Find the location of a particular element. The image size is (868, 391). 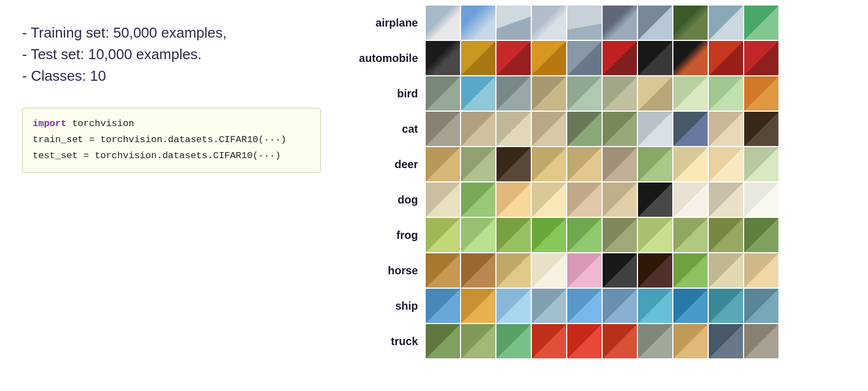

code-line-1: import torchvision is located at coordinates (171, 124).